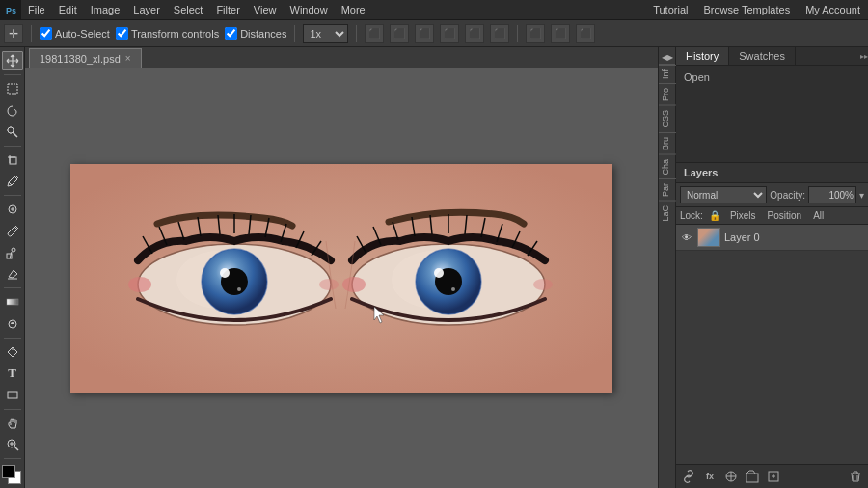 This screenshot has width=868, height=488. I want to click on align-top-icon: ⬛, so click(449, 34).